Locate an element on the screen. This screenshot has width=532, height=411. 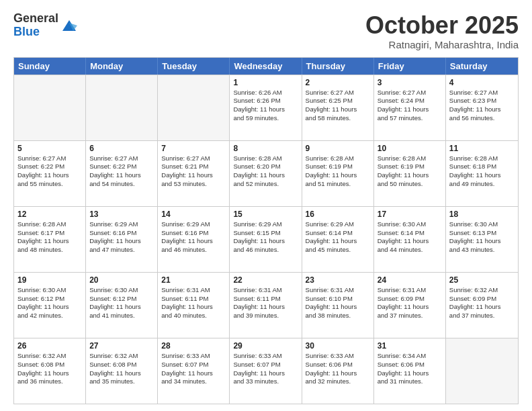
logo-general: General is located at coordinates (36, 18).